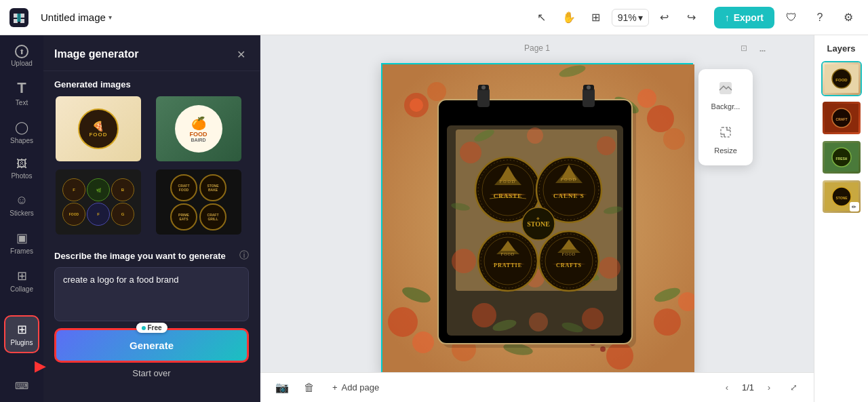 The height and width of the screenshot is (402, 868). What do you see at coordinates (140, 256) in the screenshot?
I see `describe-label: Describe the image you want to generate` at bounding box center [140, 256].